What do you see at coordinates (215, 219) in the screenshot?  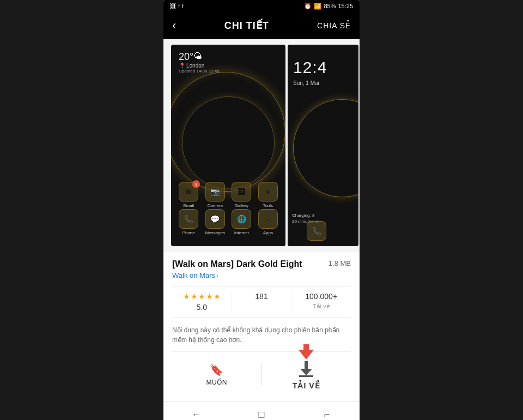 I see `messages-icon-box: 💬` at bounding box center [215, 219].